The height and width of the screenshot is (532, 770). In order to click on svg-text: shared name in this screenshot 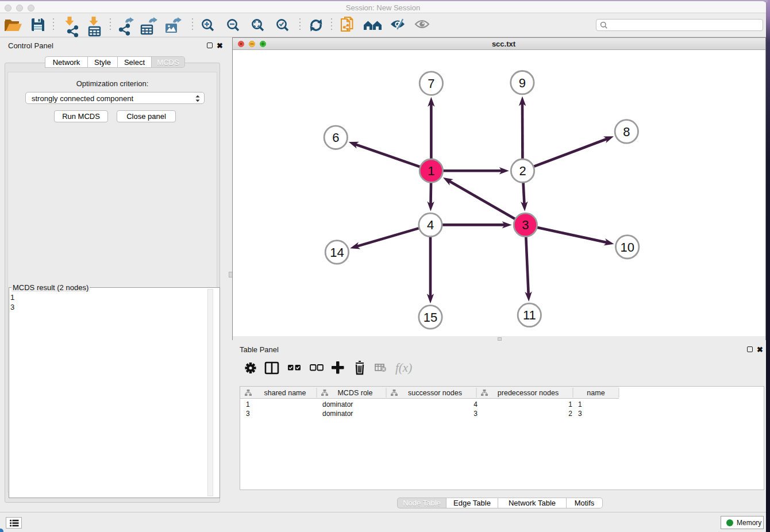, I will do `click(285, 393)`.